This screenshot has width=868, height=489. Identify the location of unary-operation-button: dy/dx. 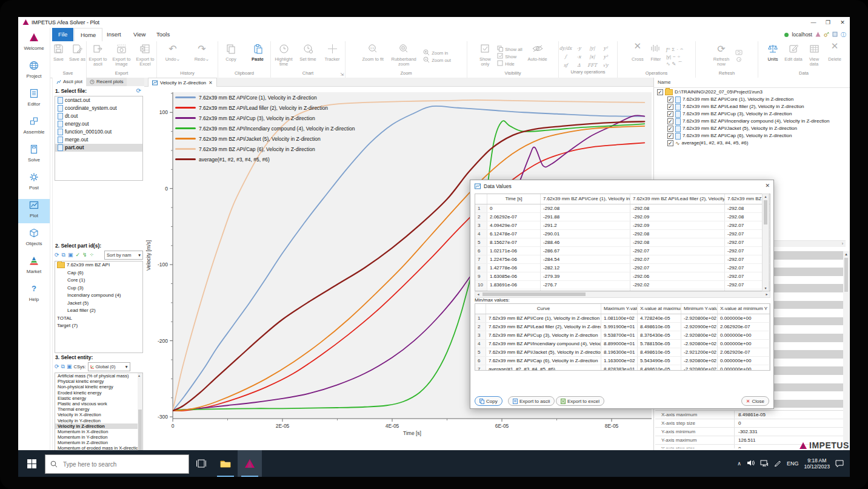
(566, 49).